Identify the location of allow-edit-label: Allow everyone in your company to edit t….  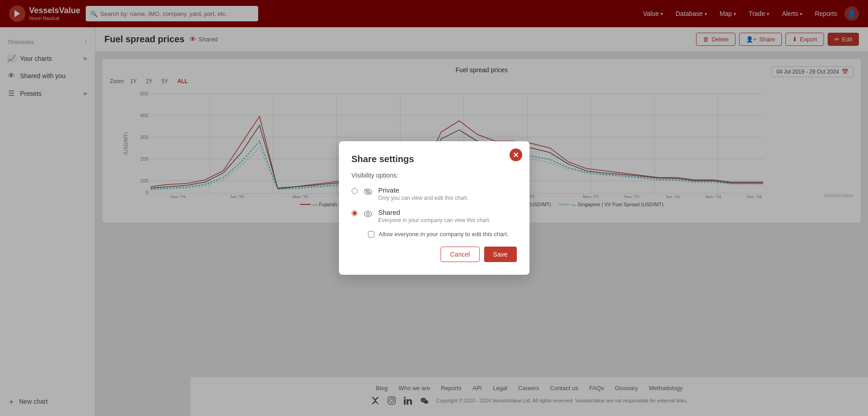
(444, 234).